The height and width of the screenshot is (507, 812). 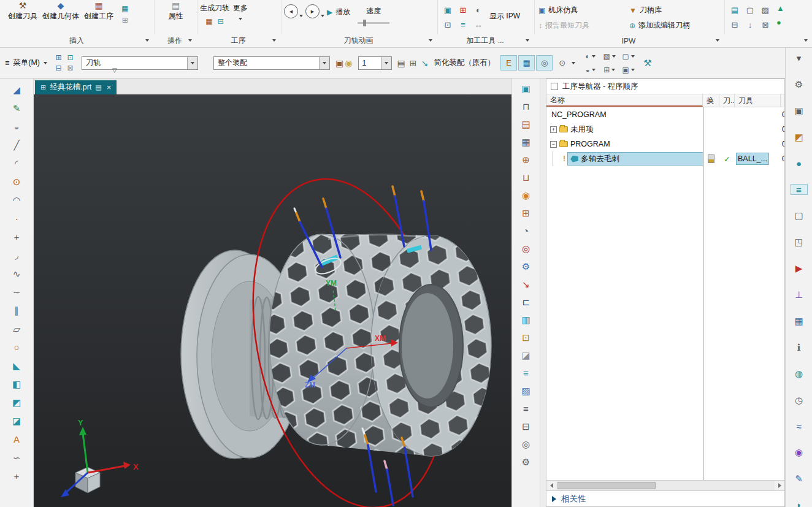 I want to click on prism-icon: ▲, so click(x=780, y=9).